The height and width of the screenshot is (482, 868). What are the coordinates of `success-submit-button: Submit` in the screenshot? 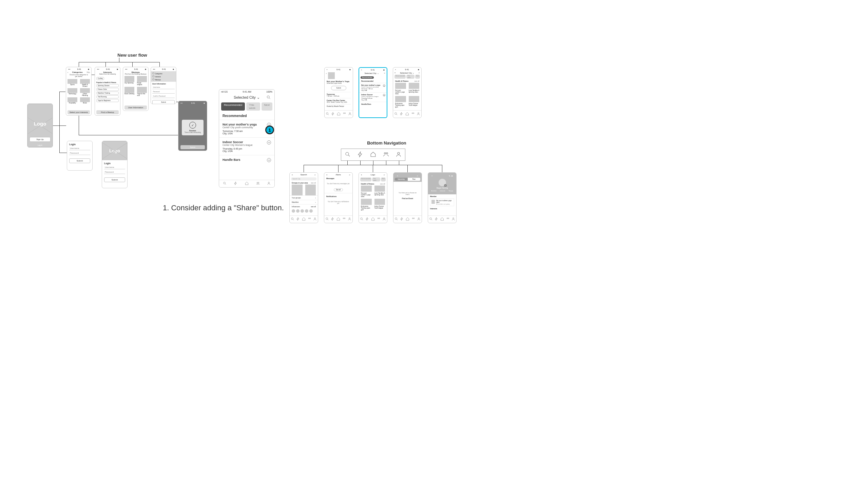 It's located at (193, 147).